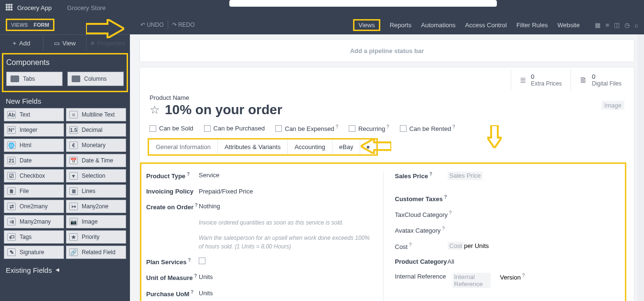  What do you see at coordinates (423, 214) in the screenshot?
I see `taxcloud-label: TaxCloud Category ?` at bounding box center [423, 214].